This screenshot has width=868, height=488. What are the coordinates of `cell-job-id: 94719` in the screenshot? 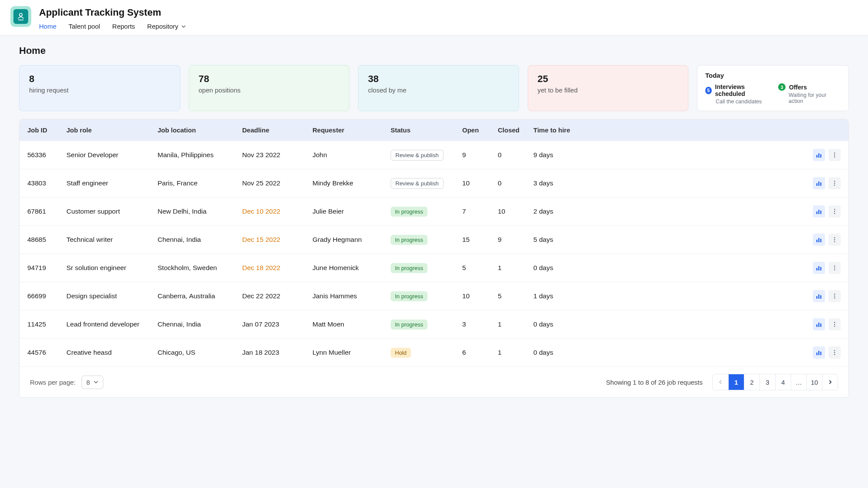 It's located at (47, 268).